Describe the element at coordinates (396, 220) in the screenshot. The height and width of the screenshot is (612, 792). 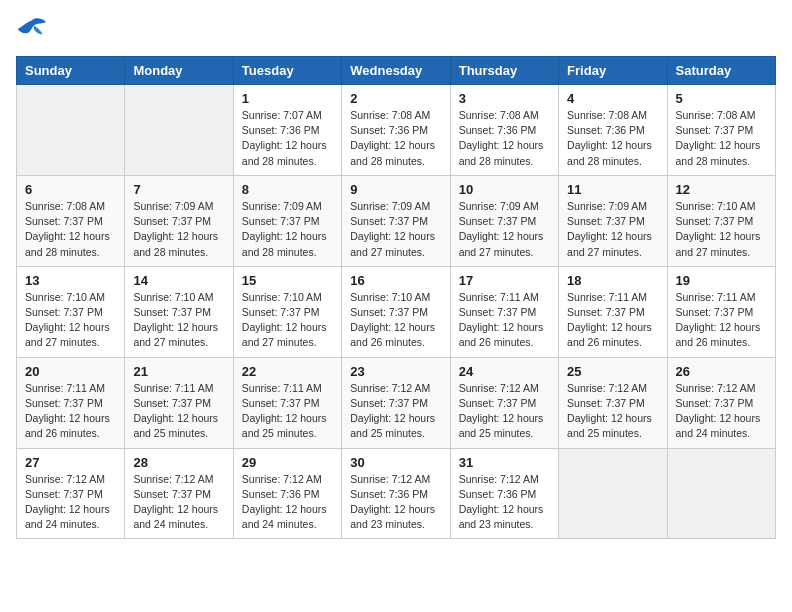
I see `calendar-cell: 9Sunrise: 7:09 AM Sunset: 7:37 PM Daylig…` at that location.